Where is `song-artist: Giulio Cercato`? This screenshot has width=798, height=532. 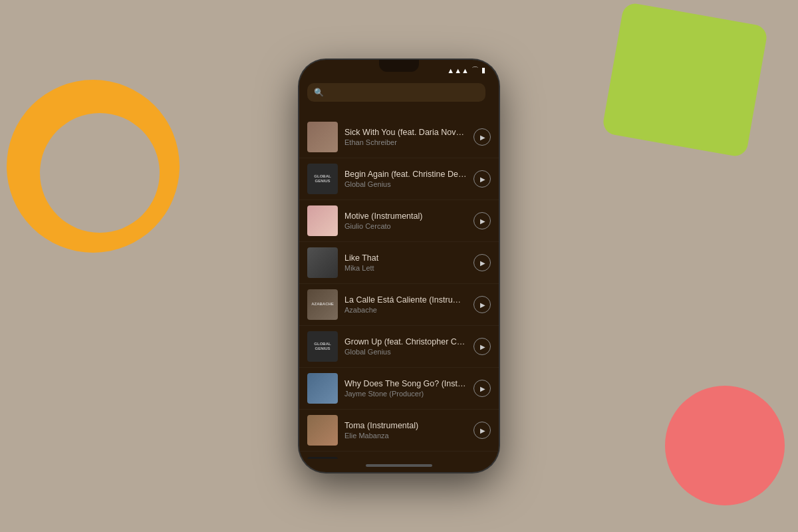
song-artist: Giulio Cercato is located at coordinates (406, 226).